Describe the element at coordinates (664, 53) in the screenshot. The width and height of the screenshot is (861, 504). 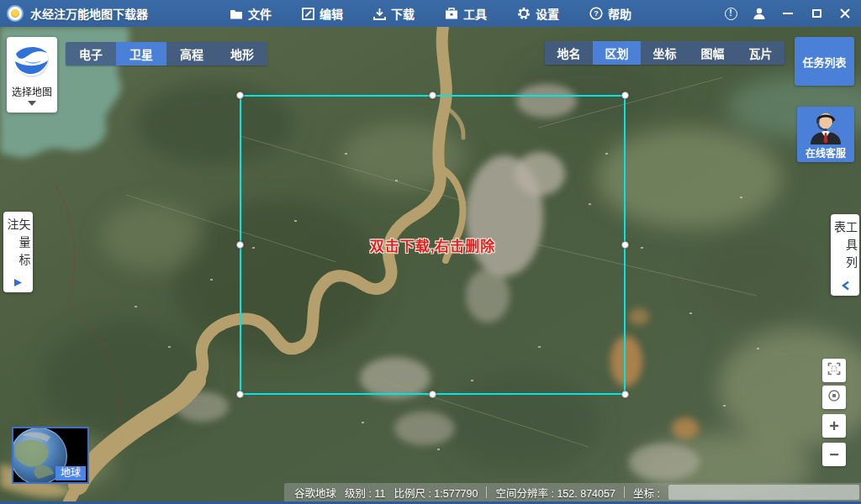
I see `overlay-coordinates: 坐标` at that location.